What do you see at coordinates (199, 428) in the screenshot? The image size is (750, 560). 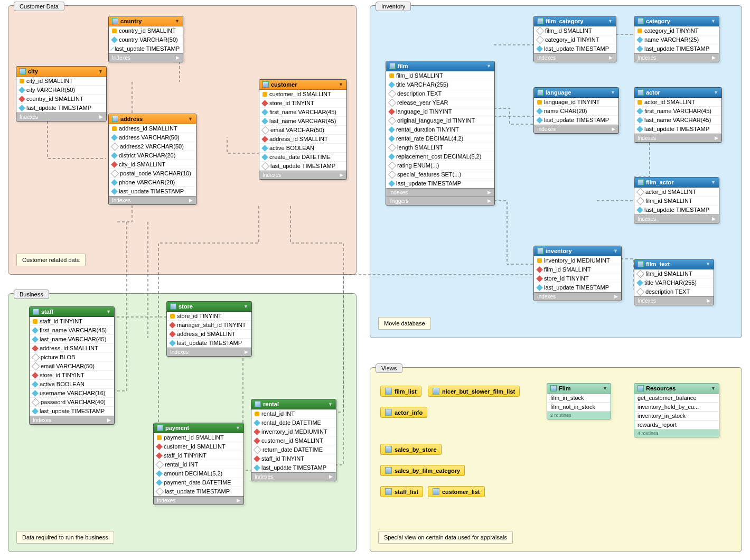 I see `table-header-payment: payment▼` at bounding box center [199, 428].